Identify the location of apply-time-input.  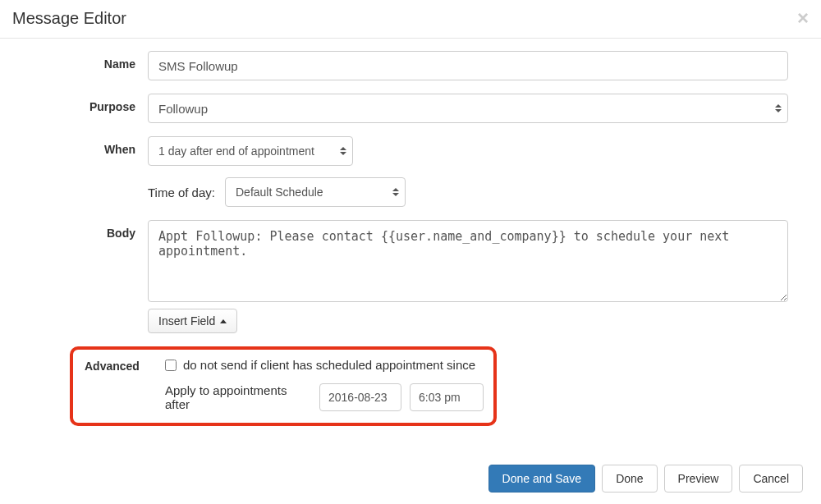
(447, 397).